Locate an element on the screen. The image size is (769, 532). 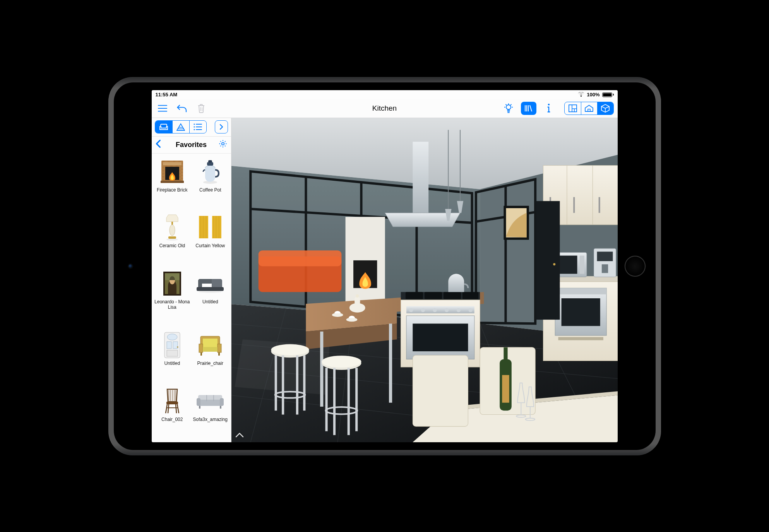
library-item-coffee-pot: Coffee Pot is located at coordinates (211, 183).